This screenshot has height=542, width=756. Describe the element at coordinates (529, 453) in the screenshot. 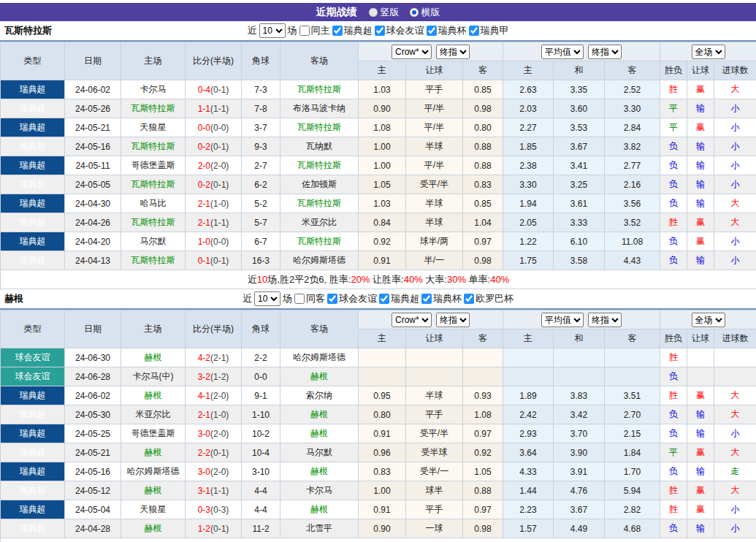

I see `eu-home-odds: 3.64` at that location.